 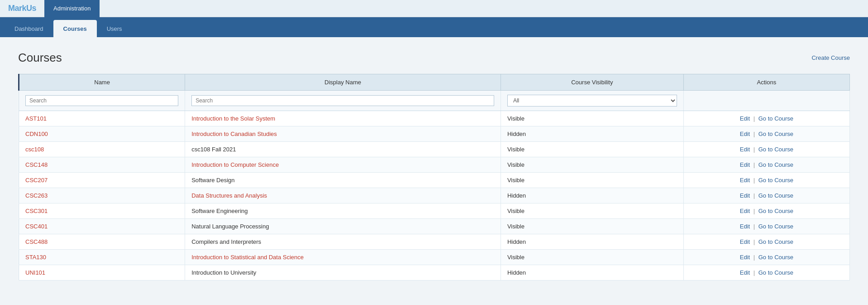 What do you see at coordinates (37, 134) in the screenshot?
I see `course-name-link: CDN100` at bounding box center [37, 134].